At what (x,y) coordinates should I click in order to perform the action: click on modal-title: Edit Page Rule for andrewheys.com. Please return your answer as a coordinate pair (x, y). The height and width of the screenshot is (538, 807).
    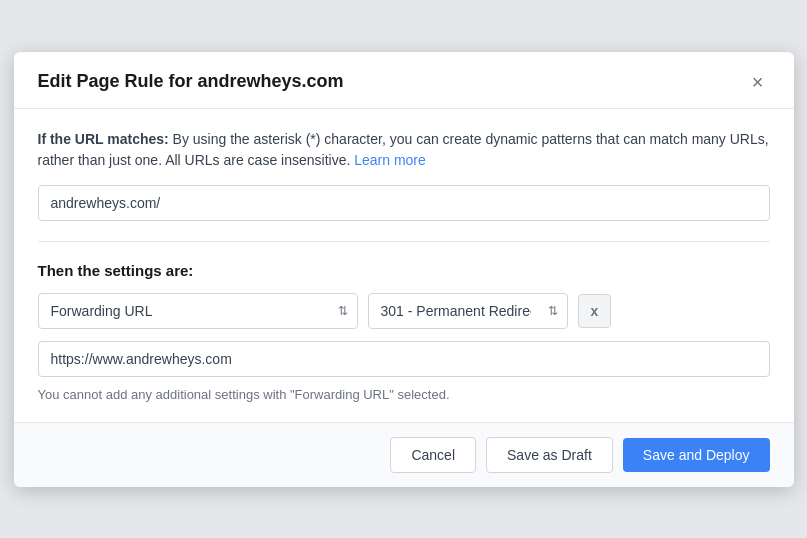
    Looking at the image, I should click on (191, 82).